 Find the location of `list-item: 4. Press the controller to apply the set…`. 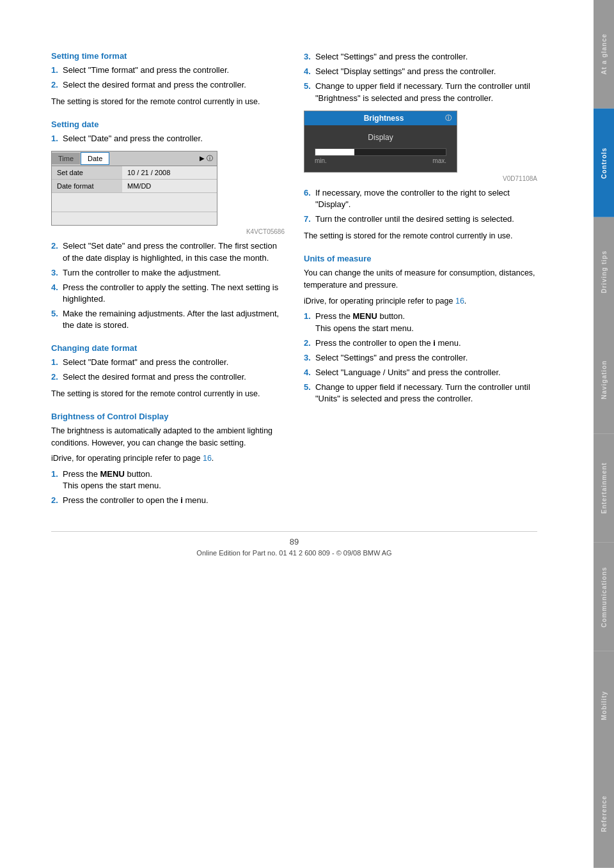

list-item: 4. Press the controller to apply the set… is located at coordinates (168, 293).